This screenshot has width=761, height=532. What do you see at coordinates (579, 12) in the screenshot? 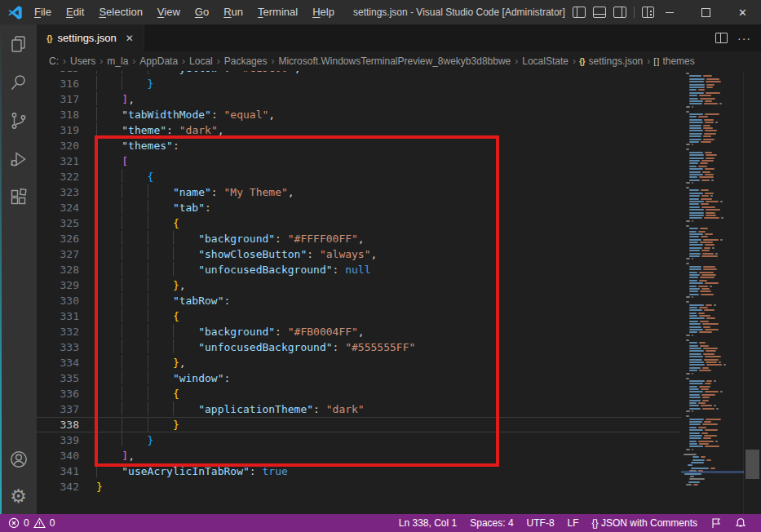
I see `toggle-sidebar-icon` at bounding box center [579, 12].